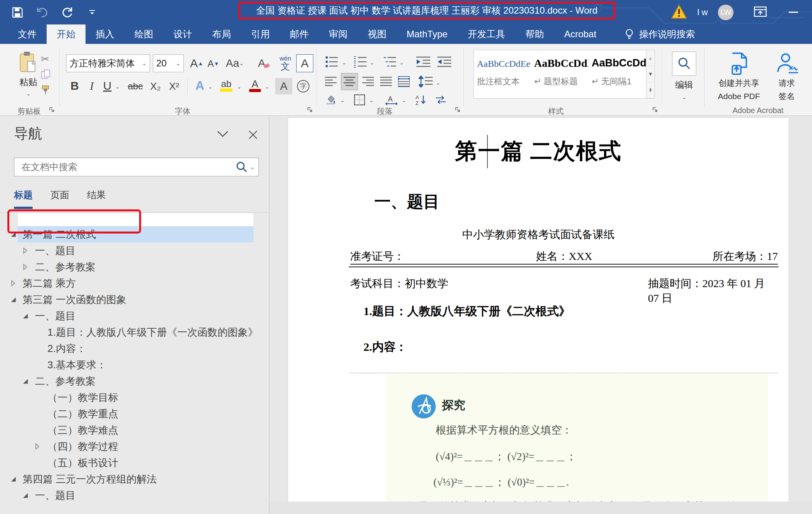 The image size is (812, 514). Describe the element at coordinates (134, 430) in the screenshot. I see `nav-tree-item: （三）教学难点` at that location.